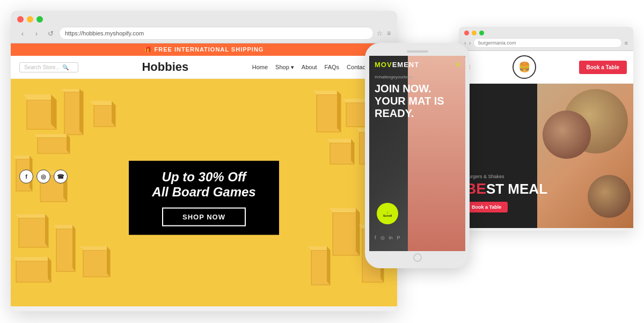  What do you see at coordinates (260, 68) in the screenshot?
I see `nav-home: Home` at bounding box center [260, 68].